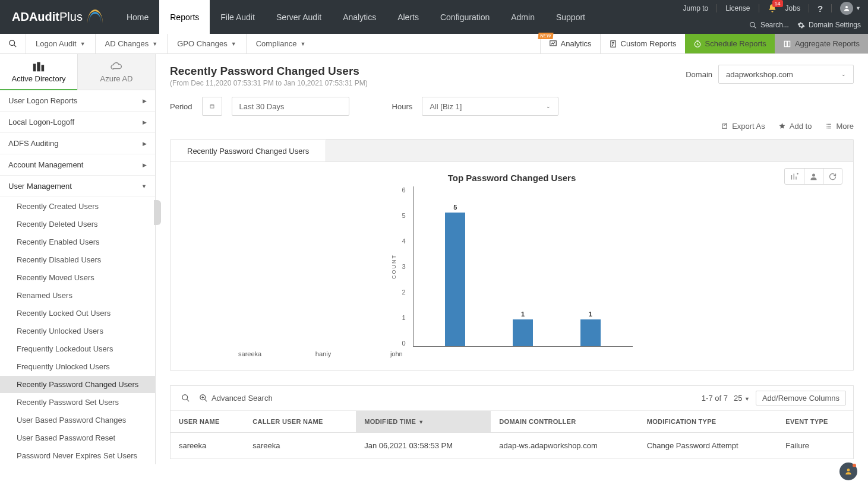 The height and width of the screenshot is (491, 868). Describe the element at coordinates (203, 398) in the screenshot. I see `search-plus-icon` at that location.